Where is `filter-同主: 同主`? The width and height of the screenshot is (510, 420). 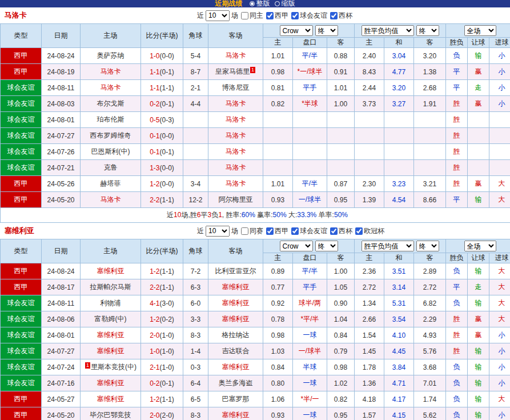 filter-同主: 同主 is located at coordinates (252, 16).